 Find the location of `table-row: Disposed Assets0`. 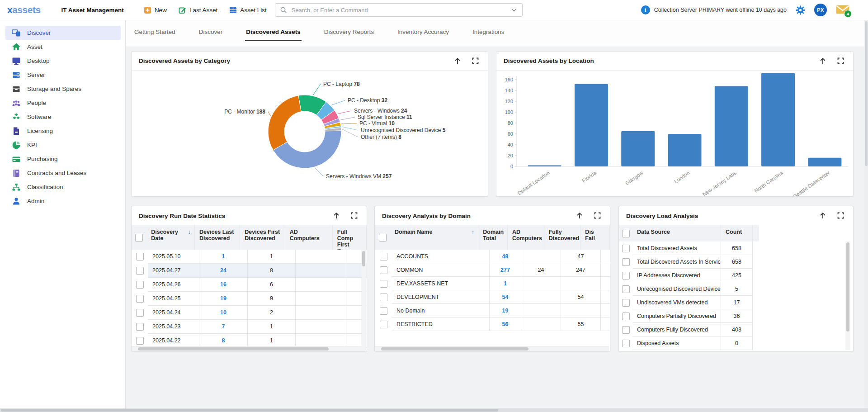

table-row: Disposed Assets0 is located at coordinates (686, 343).